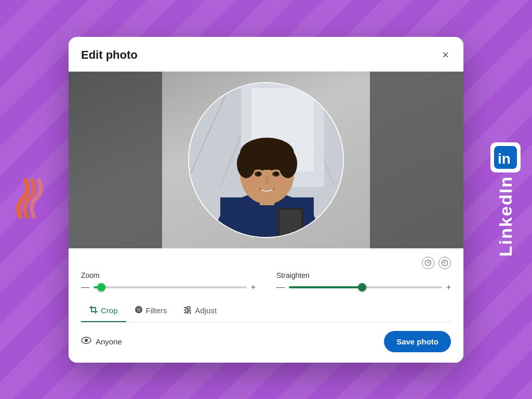 Image resolution: width=532 pixels, height=399 pixels. What do you see at coordinates (109, 342) in the screenshot?
I see `visibility-label: Anyone` at bounding box center [109, 342].